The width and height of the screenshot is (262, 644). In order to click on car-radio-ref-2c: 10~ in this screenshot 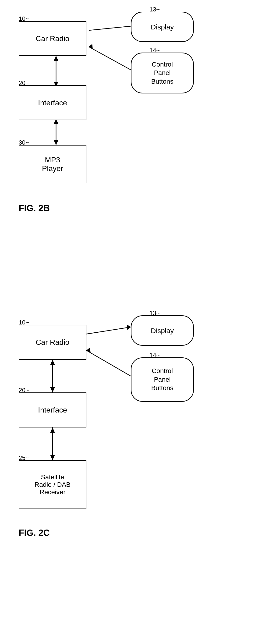, I will do `click(24, 322)`.